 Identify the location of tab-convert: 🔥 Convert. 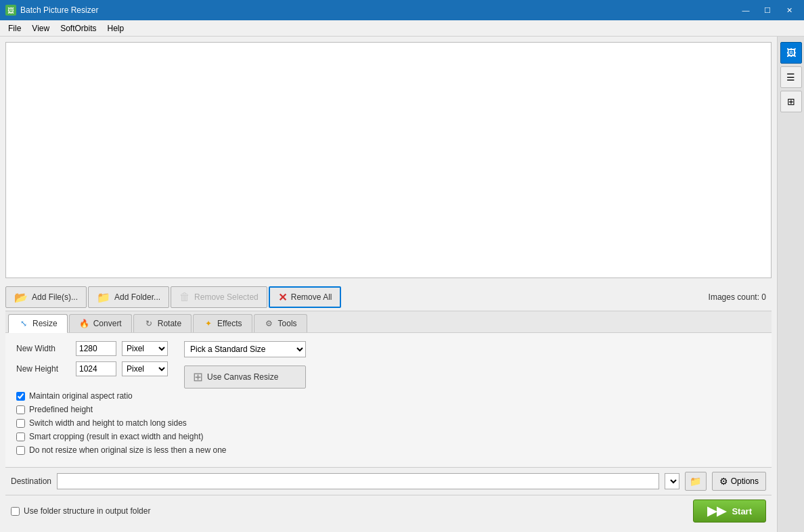
(100, 324).